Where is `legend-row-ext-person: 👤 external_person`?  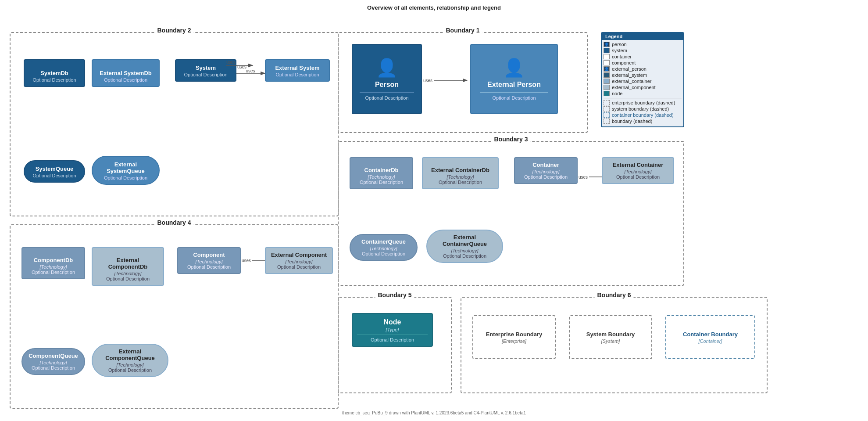 legend-row-ext-person: 👤 external_person is located at coordinates (643, 69).